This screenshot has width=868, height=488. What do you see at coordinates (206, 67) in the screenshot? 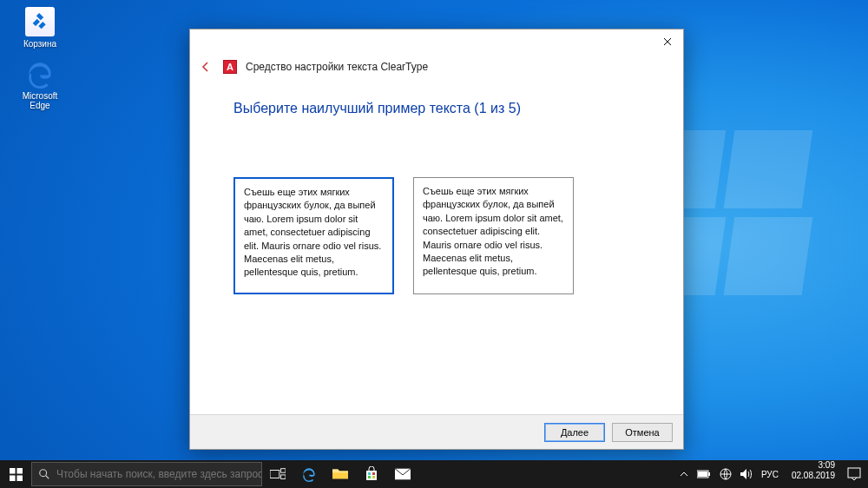
I see `back-button` at bounding box center [206, 67].